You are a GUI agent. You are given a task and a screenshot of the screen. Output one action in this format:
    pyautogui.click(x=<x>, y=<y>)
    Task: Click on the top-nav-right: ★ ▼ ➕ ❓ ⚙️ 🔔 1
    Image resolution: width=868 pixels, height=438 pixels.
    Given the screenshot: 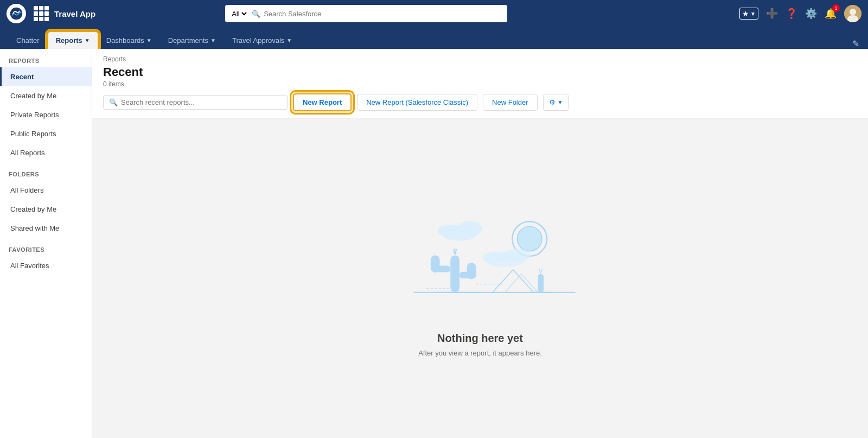 What is the action you would take?
    pyautogui.click(x=801, y=14)
    